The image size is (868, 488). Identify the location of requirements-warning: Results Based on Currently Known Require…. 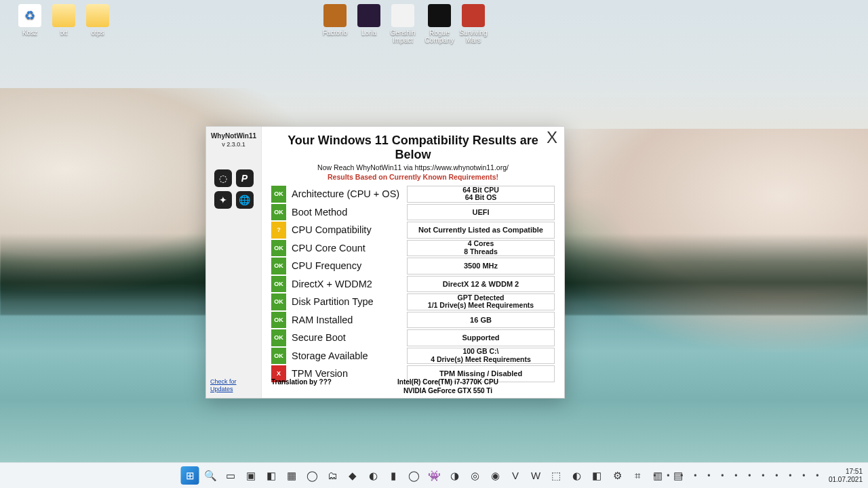
(413, 177).